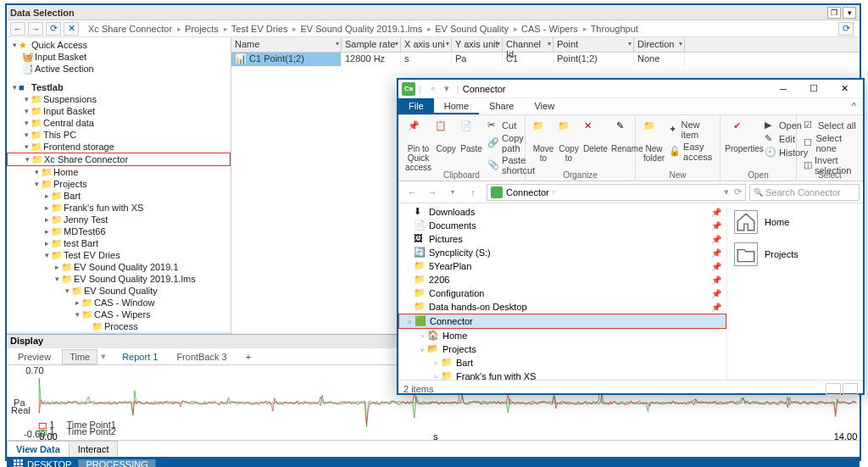 This screenshot has height=467, width=868. Describe the element at coordinates (119, 69) in the screenshot. I see `tree-node: 📑Active Section` at that location.